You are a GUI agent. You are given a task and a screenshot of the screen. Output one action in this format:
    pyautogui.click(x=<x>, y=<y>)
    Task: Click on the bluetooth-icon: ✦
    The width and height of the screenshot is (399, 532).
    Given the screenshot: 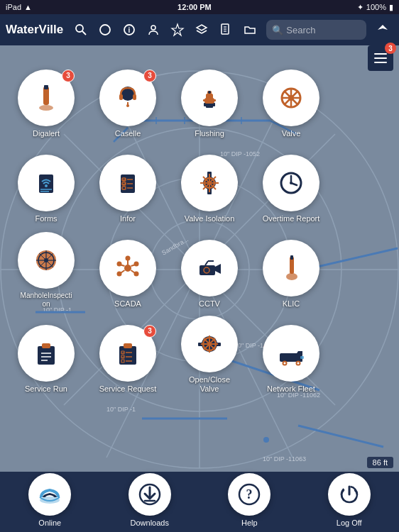 What is the action you would take?
    pyautogui.click(x=361, y=7)
    